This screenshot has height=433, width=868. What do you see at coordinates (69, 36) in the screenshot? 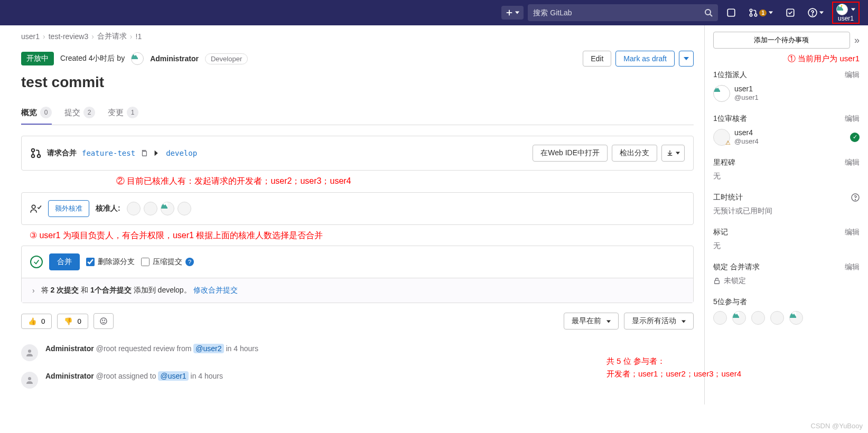
I see `breadcrumb-item: test-review3` at bounding box center [69, 36].